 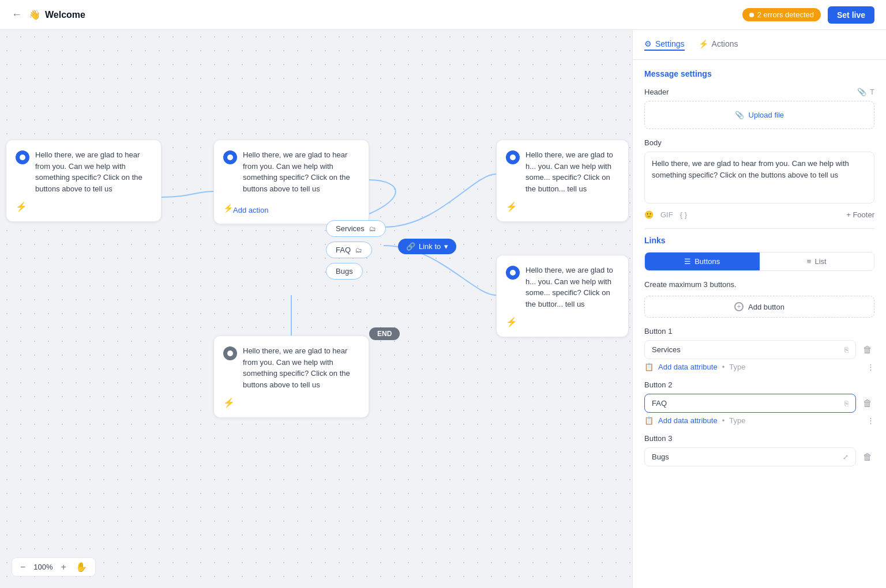 What do you see at coordinates (230, 353) in the screenshot?
I see `node-5-icon` at bounding box center [230, 353].